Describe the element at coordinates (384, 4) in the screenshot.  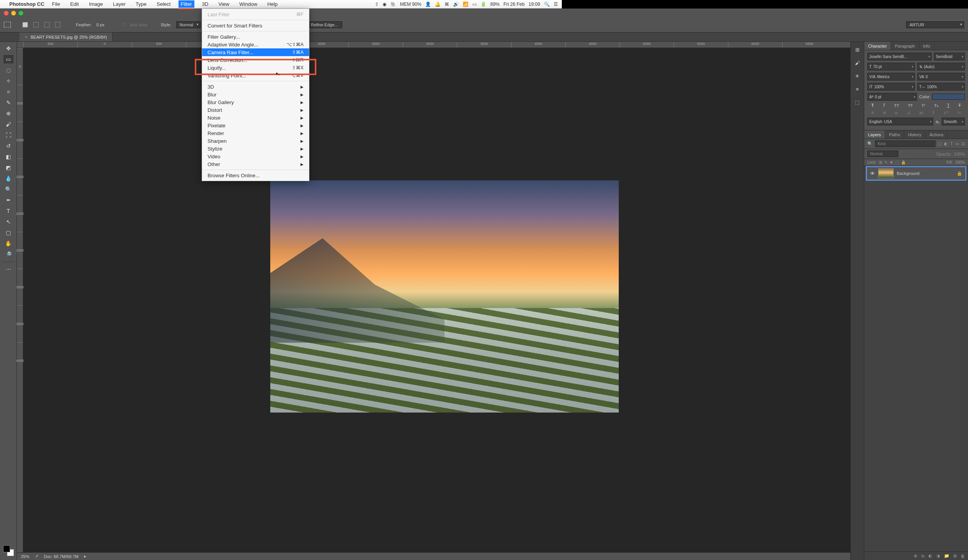
I see `cc-icon: ◉` at that location.